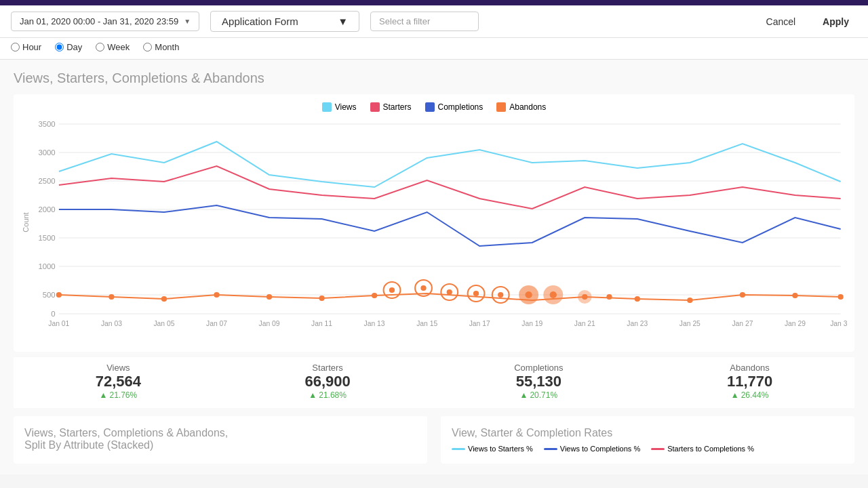  What do you see at coordinates (521, 107) in the screenshot?
I see `legend-abandons: Abandons` at bounding box center [521, 107].